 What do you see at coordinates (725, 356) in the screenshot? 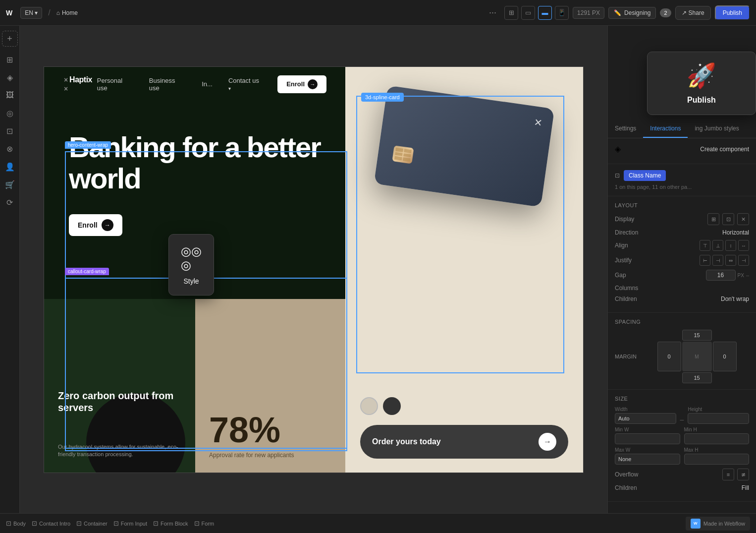
I see `margin-right-input` at bounding box center [725, 356].